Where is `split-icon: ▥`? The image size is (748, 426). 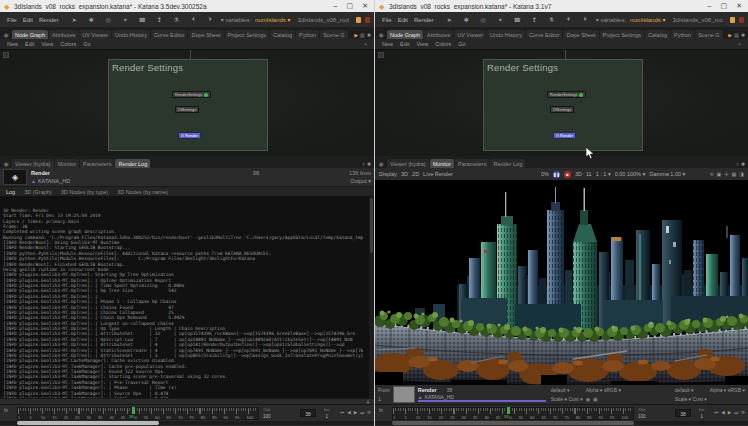
split-icon: ▥ is located at coordinates (736, 35).